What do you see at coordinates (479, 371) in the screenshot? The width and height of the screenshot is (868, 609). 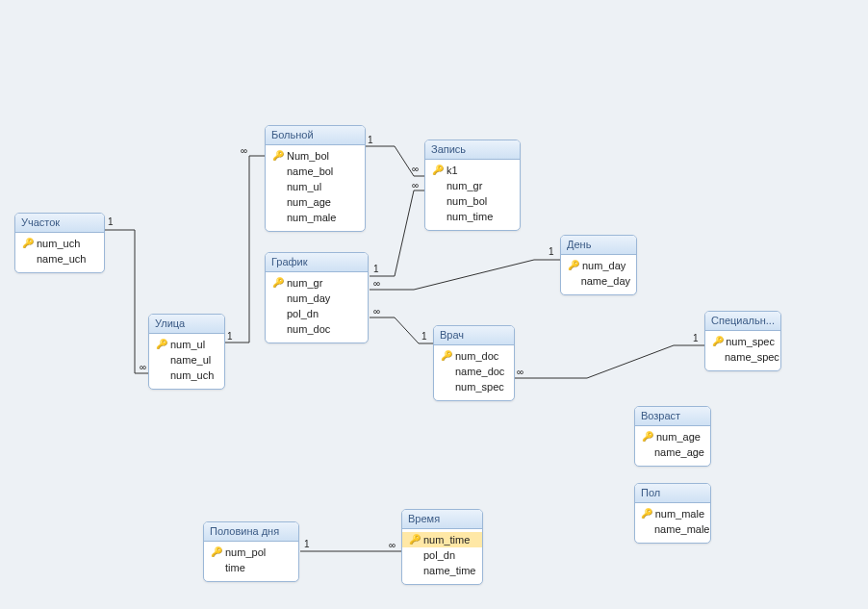 I see `field-name: name_doc` at bounding box center [479, 371].